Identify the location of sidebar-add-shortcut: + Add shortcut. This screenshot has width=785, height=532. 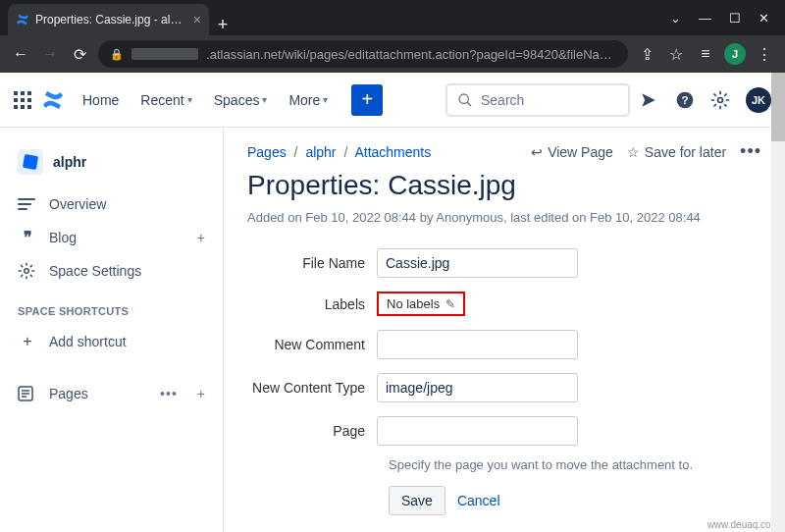
(112, 342).